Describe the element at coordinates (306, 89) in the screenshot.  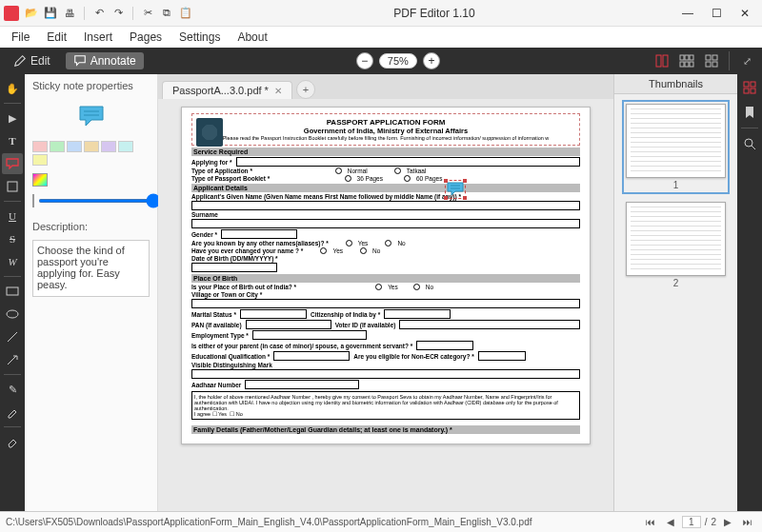
I see `add-tab-button: +` at that location.